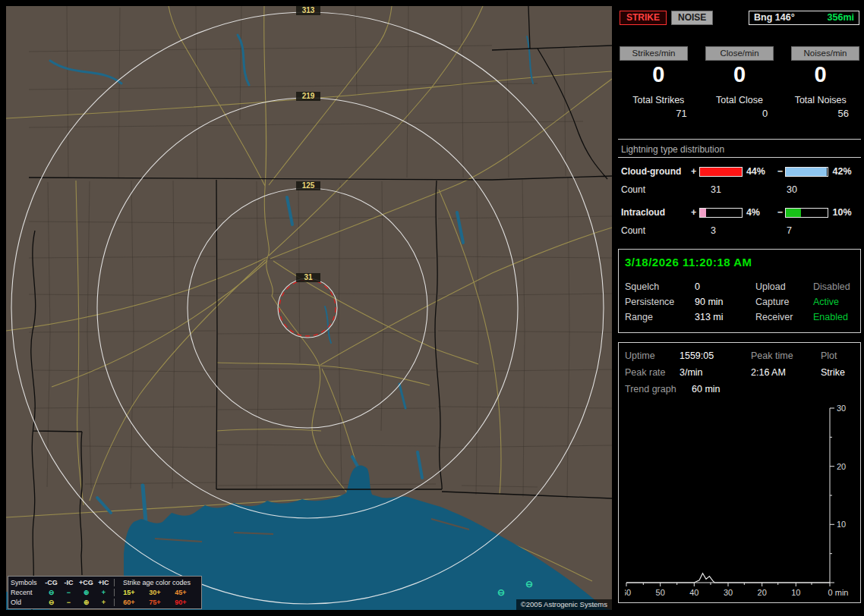 This screenshot has width=864, height=616. Describe the element at coordinates (814, 190) in the screenshot. I see `cg-negative-count: 30` at that location.